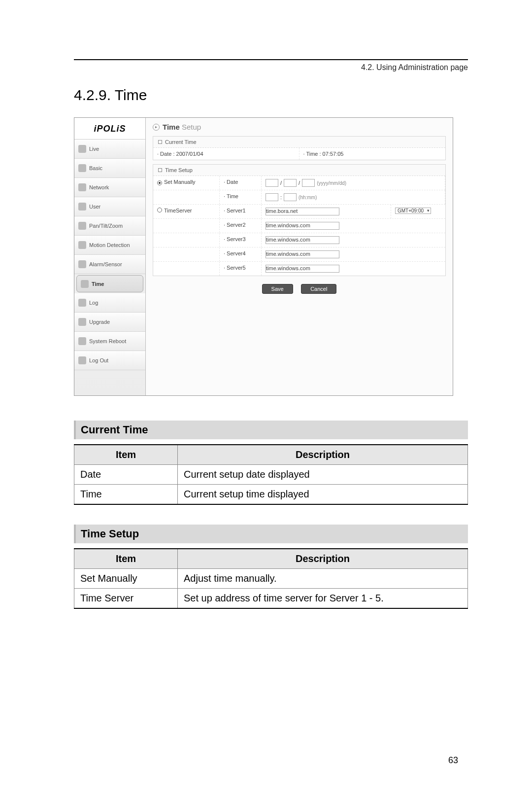 The image size is (532, 810). I want to click on sidebar-item-basic: Basic, so click(110, 169).